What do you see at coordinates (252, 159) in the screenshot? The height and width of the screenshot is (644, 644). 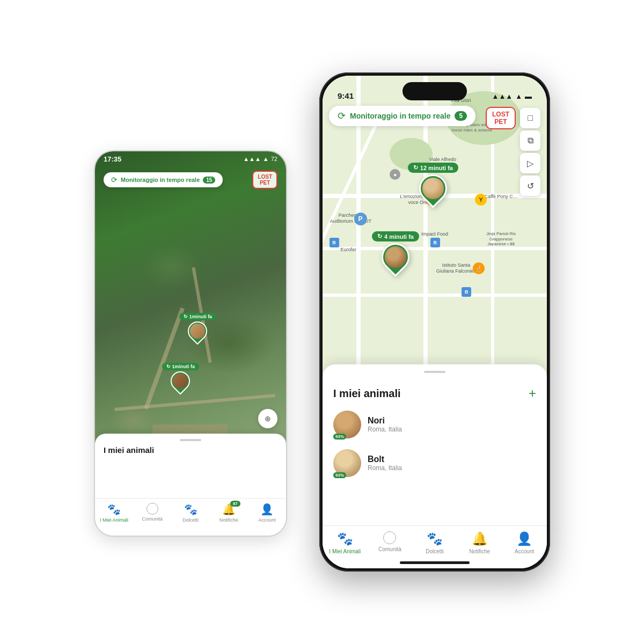 I see `signal-icon: ▲▲▲` at bounding box center [252, 159].